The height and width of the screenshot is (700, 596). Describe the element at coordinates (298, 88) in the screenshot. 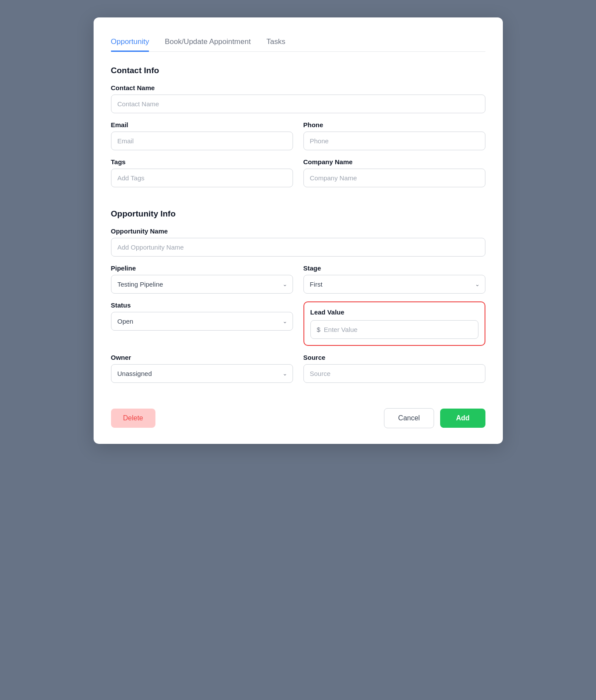

I see `contact-name-label: Contact Name` at that location.